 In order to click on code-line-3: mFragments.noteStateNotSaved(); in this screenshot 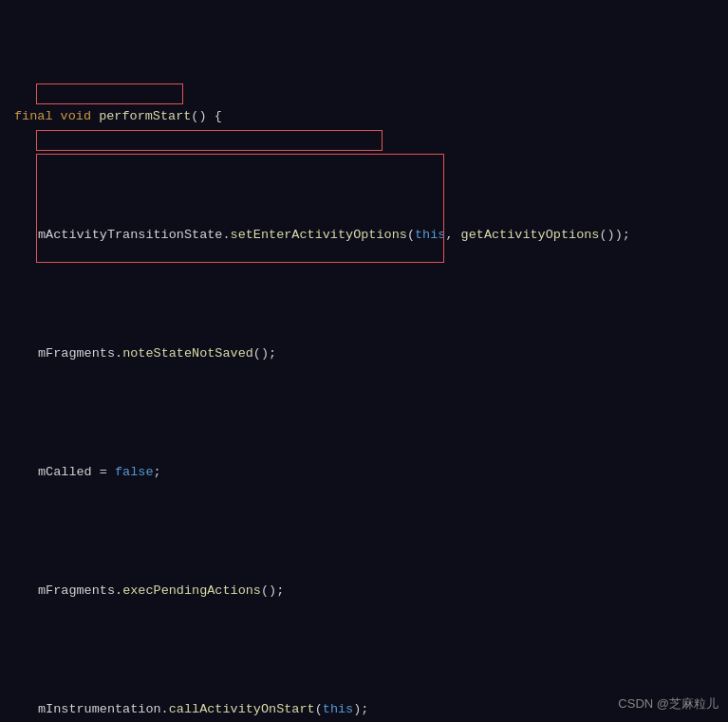, I will do `click(368, 353)`.